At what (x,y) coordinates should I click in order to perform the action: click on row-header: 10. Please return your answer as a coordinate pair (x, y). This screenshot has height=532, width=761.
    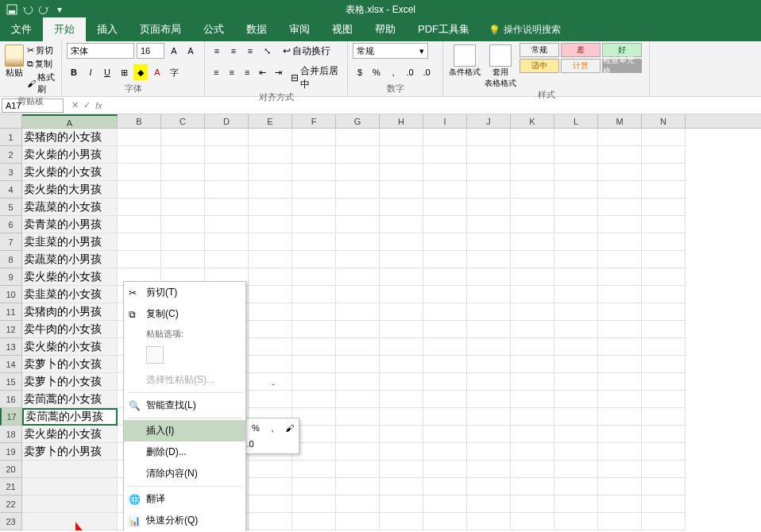
    Looking at the image, I should click on (11, 295).